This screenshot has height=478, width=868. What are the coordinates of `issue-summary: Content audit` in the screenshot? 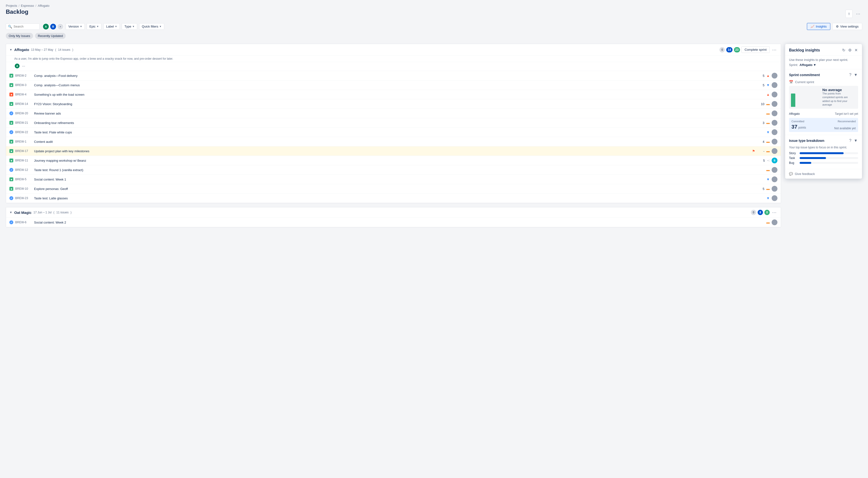 It's located at (395, 142).